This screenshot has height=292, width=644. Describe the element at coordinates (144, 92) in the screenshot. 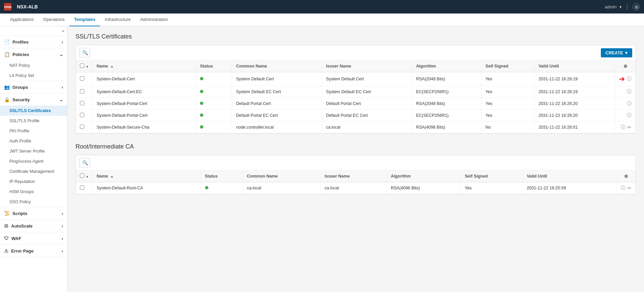

I see `cert-name: System-Default-Cert-EC` at that location.